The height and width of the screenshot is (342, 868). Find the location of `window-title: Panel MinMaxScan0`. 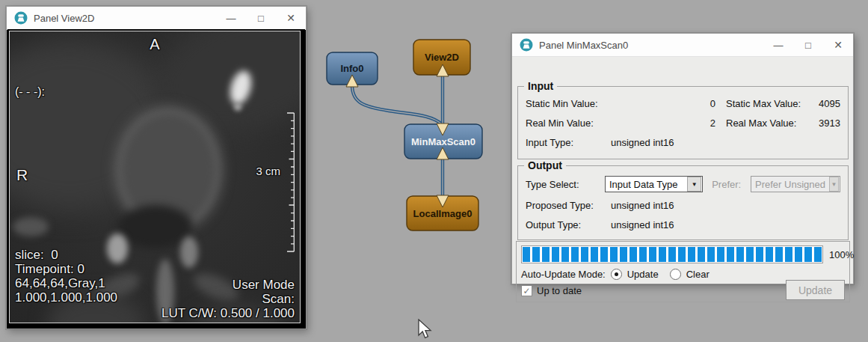

window-title: Panel MinMaxScan0 is located at coordinates (583, 45).